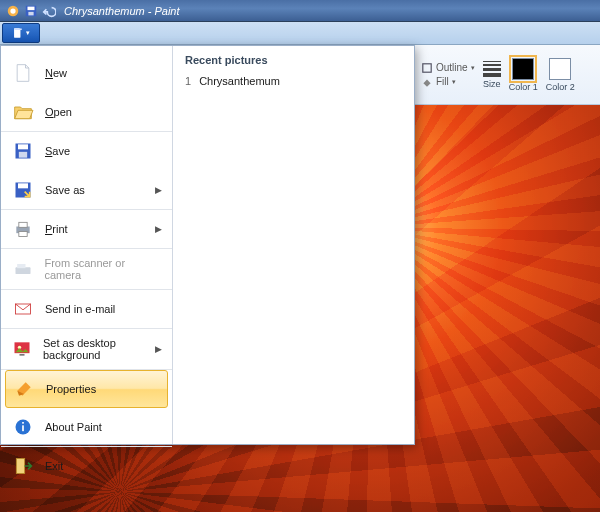 This screenshot has width=600, height=512. What do you see at coordinates (508, 75) in the screenshot?
I see `ribbon-home-fragment: Outline ▾ Fill ▾ Size Color 1 Color 2` at bounding box center [508, 75].